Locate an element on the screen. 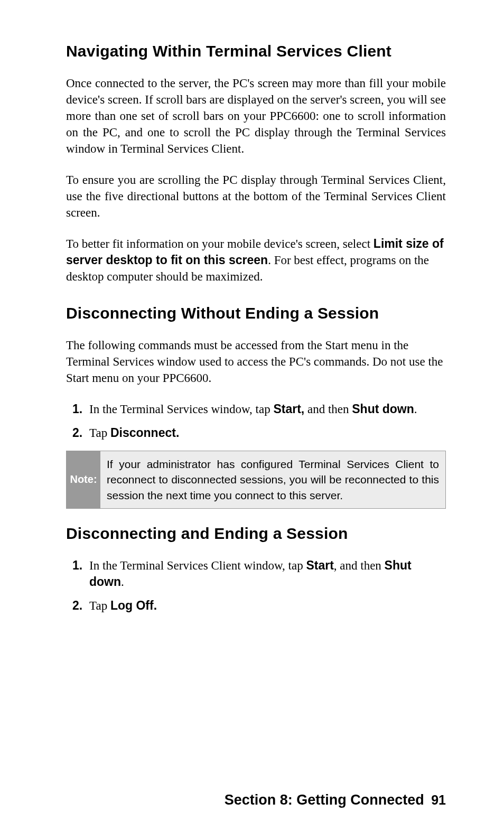 Image resolution: width=504 pixels, height=840 pixels. frag-e2a: Tap is located at coordinates (100, 605).